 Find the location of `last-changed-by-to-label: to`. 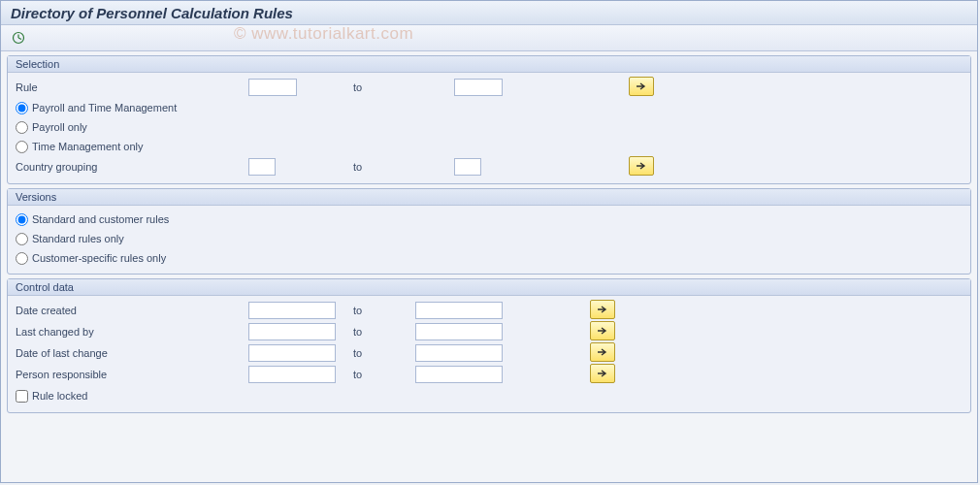

last-changed-by-to-label: to is located at coordinates (376, 332).